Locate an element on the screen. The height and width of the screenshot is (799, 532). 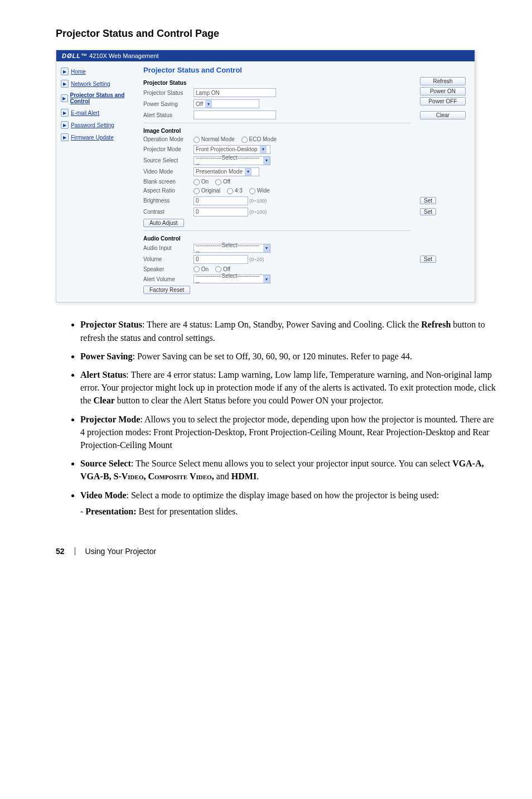
opt-speaker-off: Off is located at coordinates (226, 269).